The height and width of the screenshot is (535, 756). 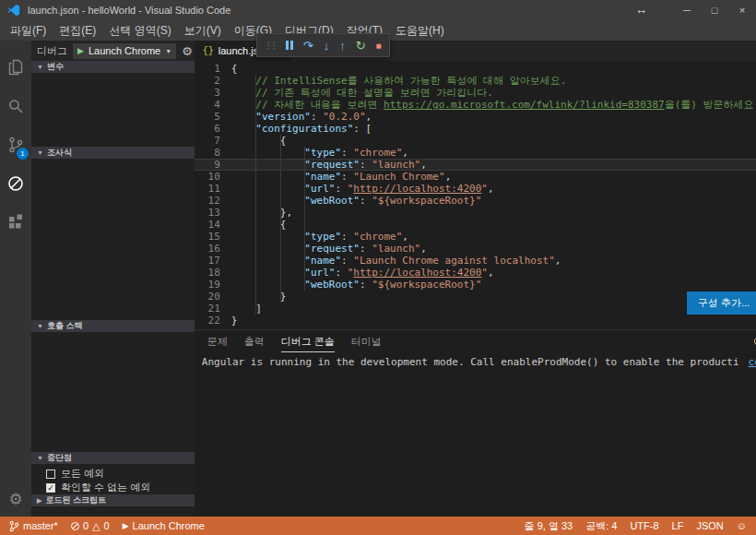 I want to click on code-line: 6 "configurations": [, so click(x=476, y=129).